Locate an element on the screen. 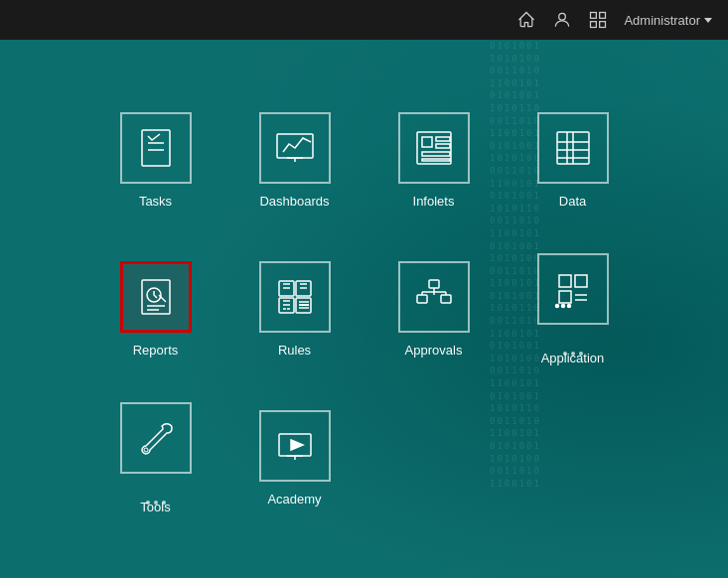 This screenshot has height=578, width=728. admin-caret-icon is located at coordinates (708, 20).